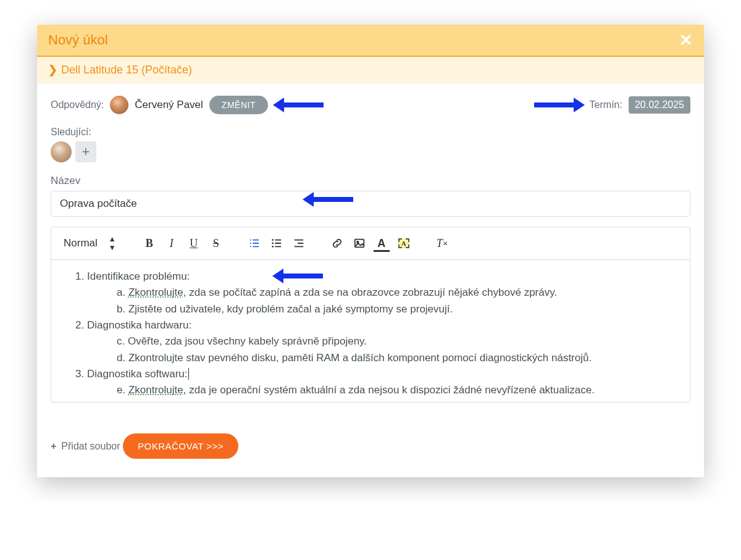 The height and width of the screenshot is (560, 741). I want to click on italic-icon: I, so click(172, 243).